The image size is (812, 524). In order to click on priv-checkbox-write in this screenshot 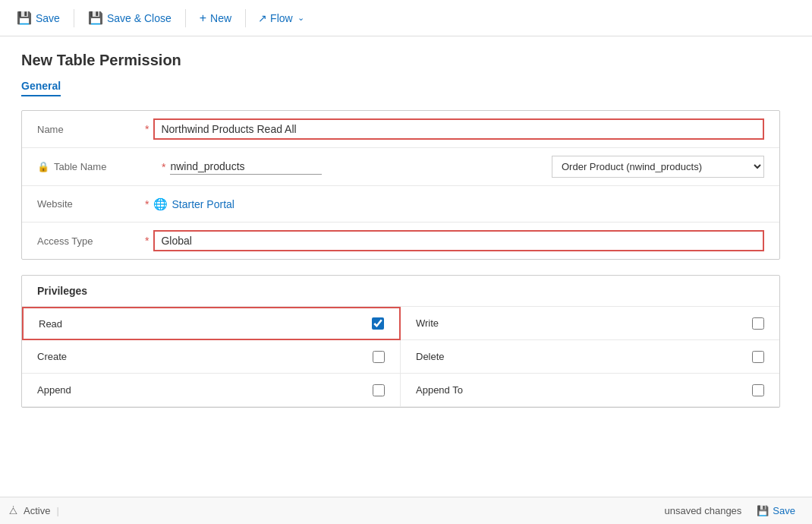, I will do `click(758, 324)`.